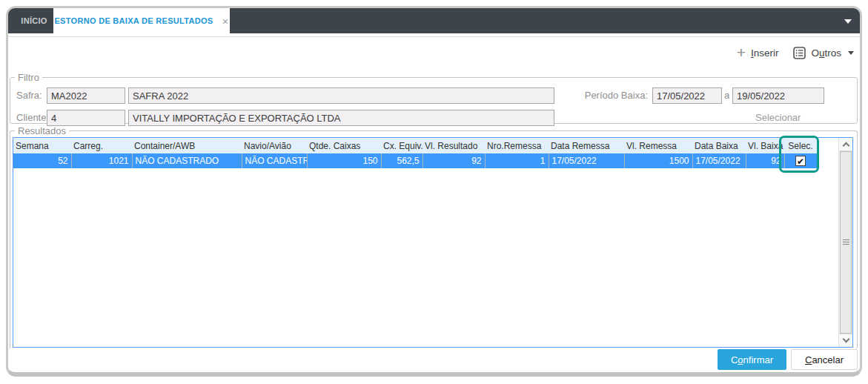  What do you see at coordinates (454, 161) in the screenshot?
I see `cell-vl-resultado: 92` at bounding box center [454, 161].